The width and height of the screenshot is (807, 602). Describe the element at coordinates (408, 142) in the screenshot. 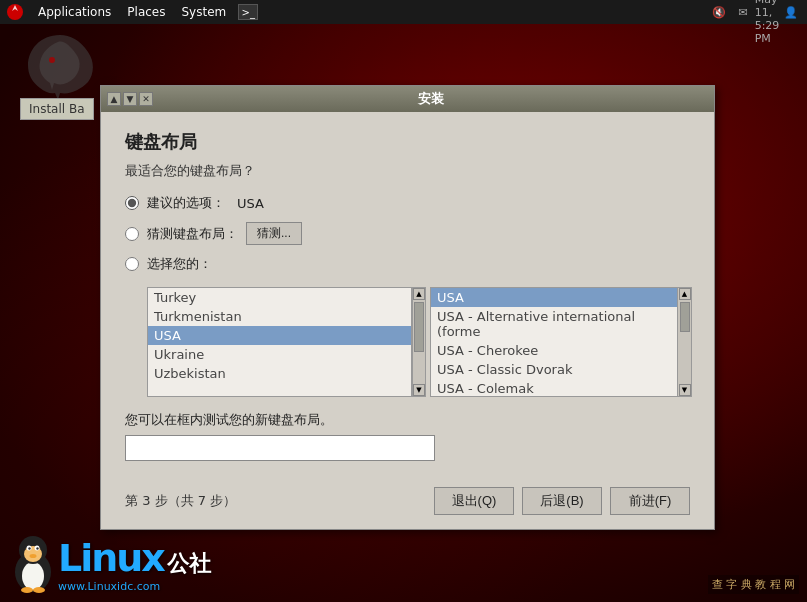

I see `section-title: 键盘布局` at that location.